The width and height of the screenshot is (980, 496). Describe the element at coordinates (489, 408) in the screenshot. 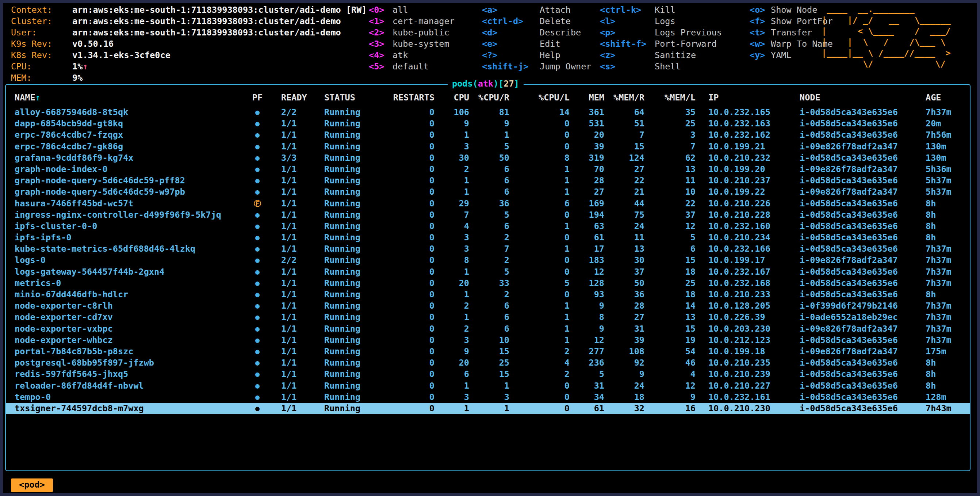

I see `pod-cpu-r: 1` at that location.